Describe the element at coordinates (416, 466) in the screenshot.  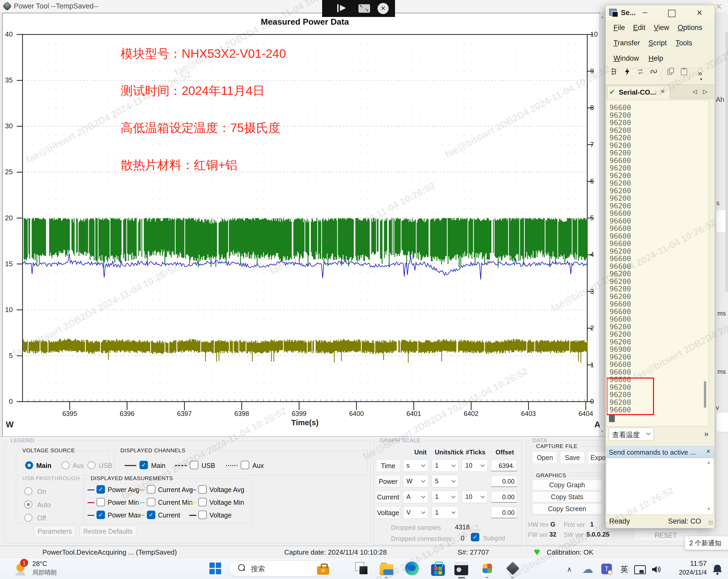
I see `unit-select: s` at that location.